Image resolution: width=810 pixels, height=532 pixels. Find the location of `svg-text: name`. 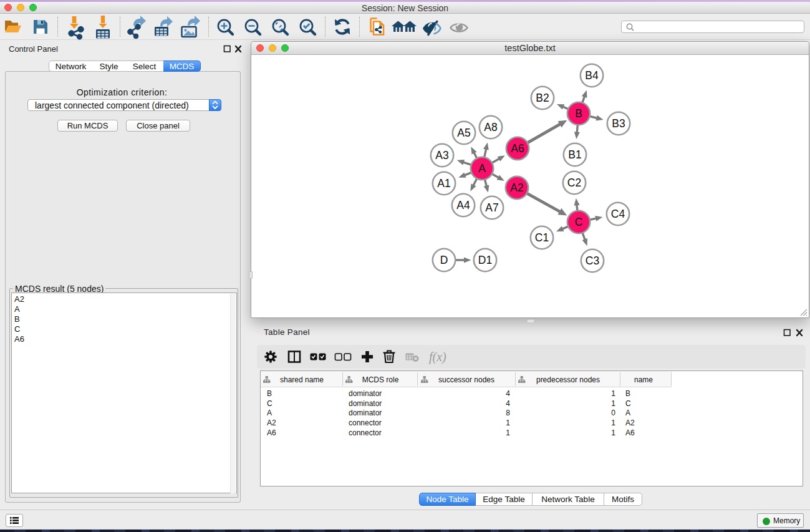

svg-text: name is located at coordinates (644, 380).